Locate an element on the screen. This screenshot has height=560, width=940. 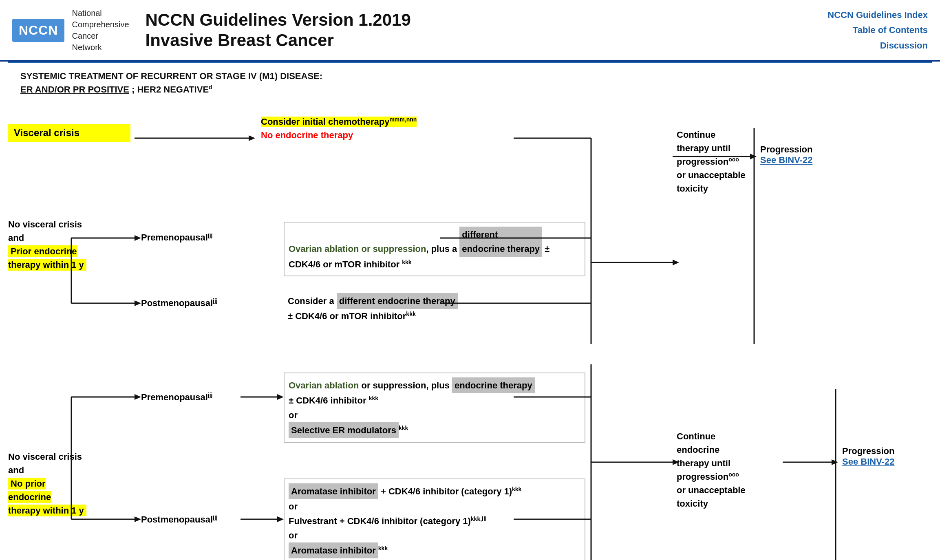
continue-therapy-1: Continuetherapy untilprogressionoooor un… is located at coordinates (726, 161).